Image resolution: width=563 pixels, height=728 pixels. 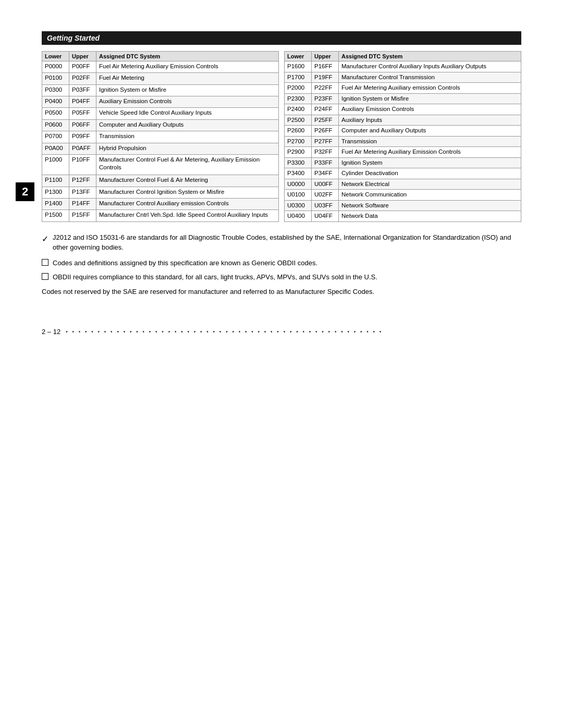 What do you see at coordinates (430, 217) in the screenshot?
I see `cell-system: Network Data` at bounding box center [430, 217].